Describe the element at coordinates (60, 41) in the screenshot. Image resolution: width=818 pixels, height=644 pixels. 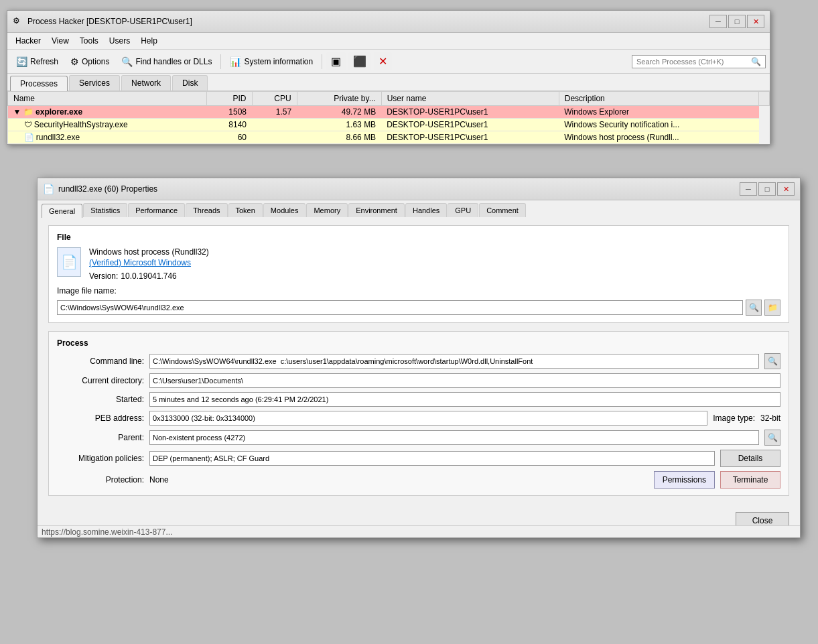
I see `menu-view: View` at that location.